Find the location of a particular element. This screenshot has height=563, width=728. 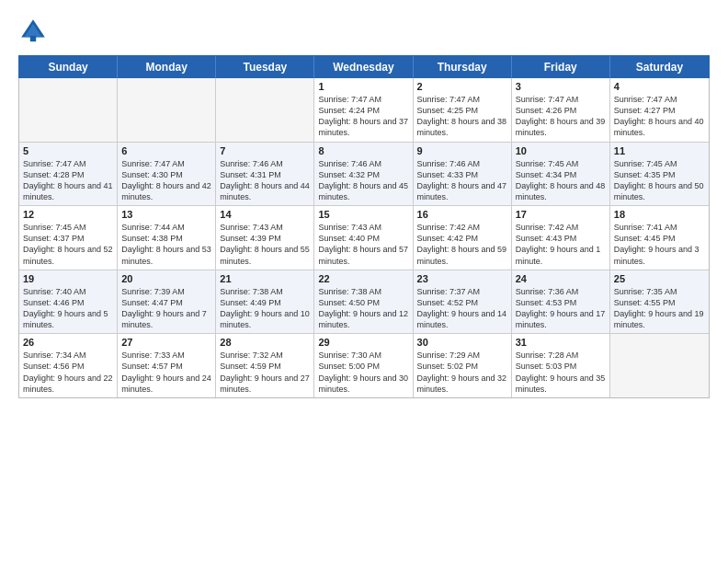

day-cell-16: 16Sunrise: 7:42 AM Sunset: 4:42 PM Dayli… is located at coordinates (463, 237).